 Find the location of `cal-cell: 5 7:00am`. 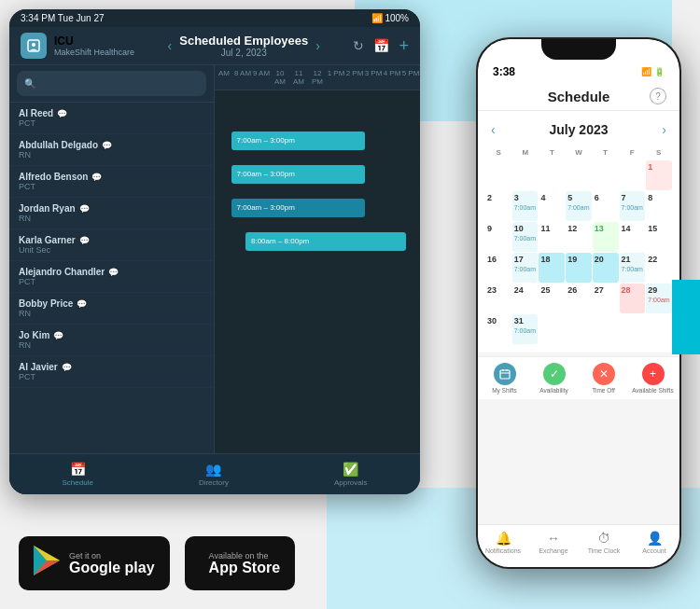

cal-cell: 5 7:00am is located at coordinates (579, 206).